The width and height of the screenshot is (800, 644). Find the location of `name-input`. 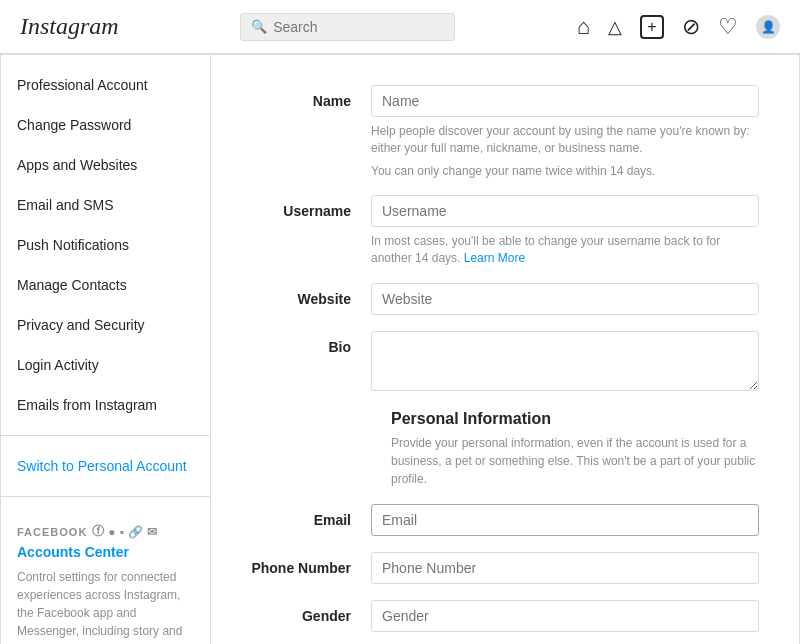

name-input is located at coordinates (565, 101).